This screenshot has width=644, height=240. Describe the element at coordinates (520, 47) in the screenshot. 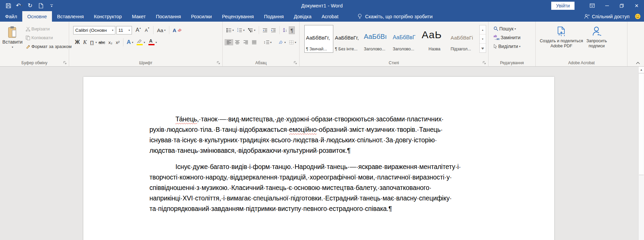

I see `chevron-down-icon: ▾` at that location.